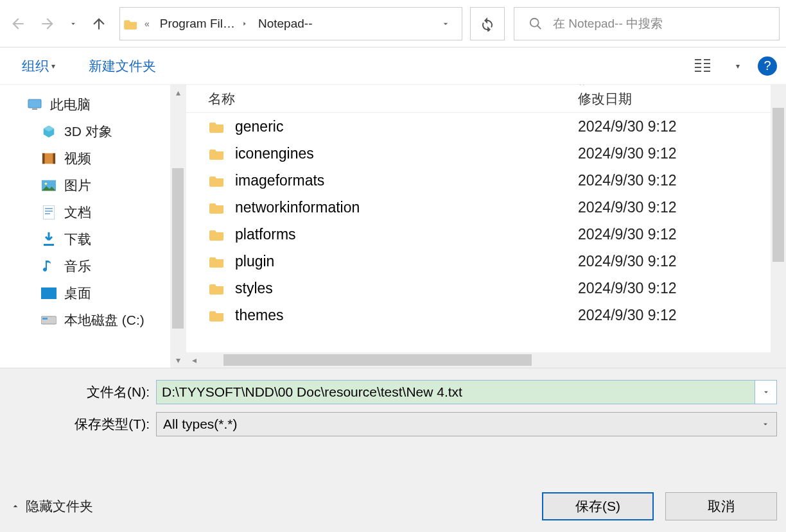 This screenshot has width=786, height=532. What do you see at coordinates (39, 66) in the screenshot?
I see `organize-button: 组织 ▾` at bounding box center [39, 66].